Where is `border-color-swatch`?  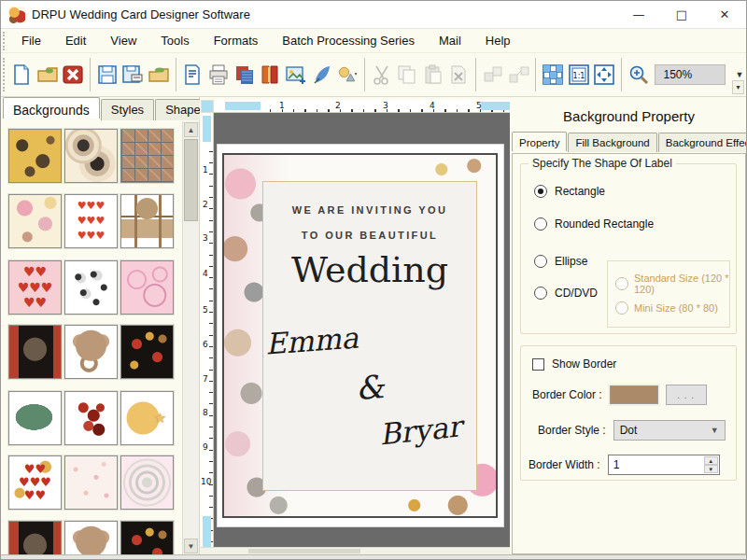
border-color-swatch is located at coordinates (634, 395).